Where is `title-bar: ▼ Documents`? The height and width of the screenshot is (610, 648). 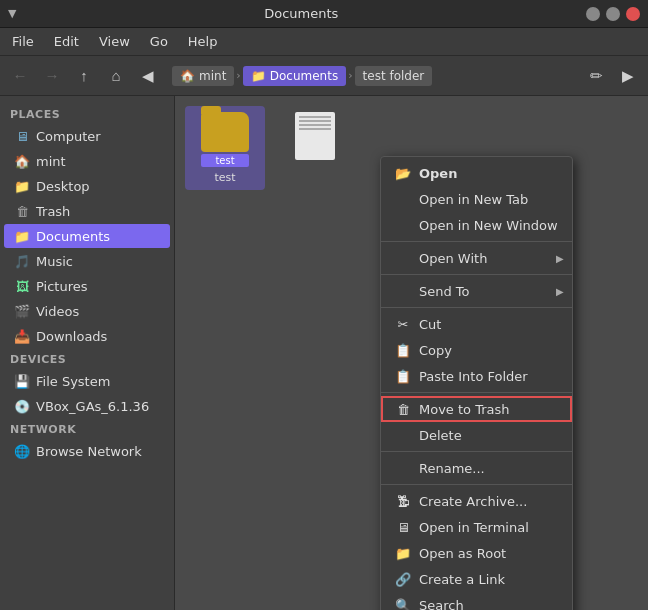
title-bar: ▼ Documents is located at coordinates (324, 14).